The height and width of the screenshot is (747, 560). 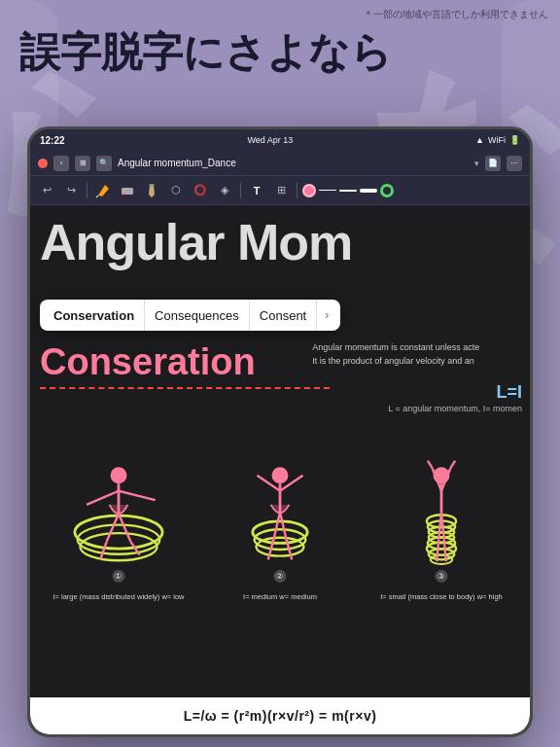 What do you see at coordinates (280, 140) in the screenshot?
I see `status-bar: 12:22 Wed Apr 13 ▲ WiFi 🔋` at bounding box center [280, 140].